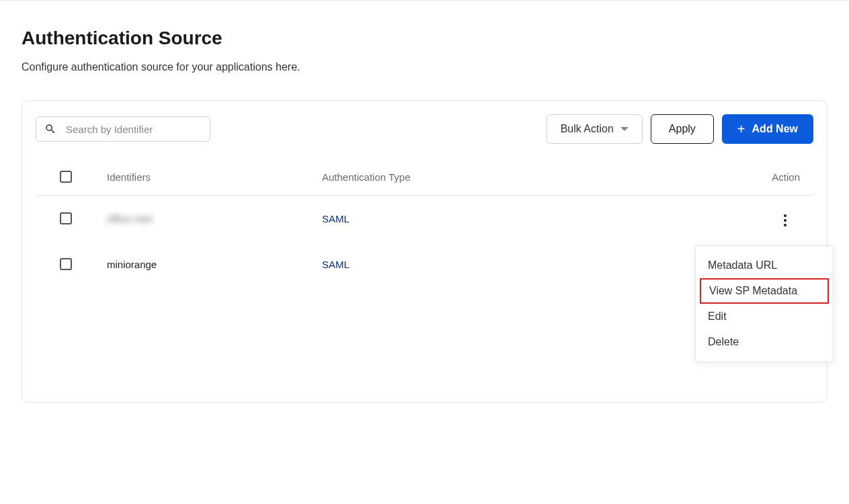 This screenshot has height=504, width=849. What do you see at coordinates (425, 38) in the screenshot?
I see `page-title: Authentication Source` at bounding box center [425, 38].